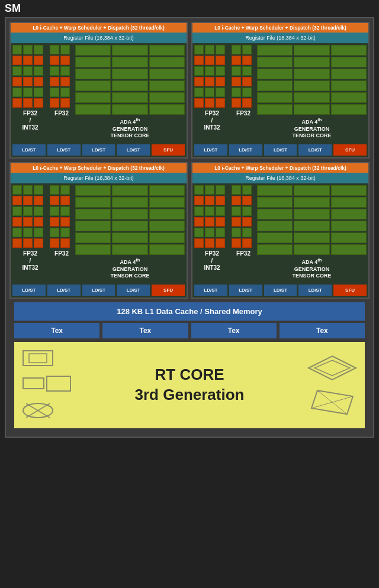 Image resolution: width=379 pixels, height=588 pixels. Describe the element at coordinates (190, 385) in the screenshot. I see `rt-core: RT CORE 3rd Generation` at that location.